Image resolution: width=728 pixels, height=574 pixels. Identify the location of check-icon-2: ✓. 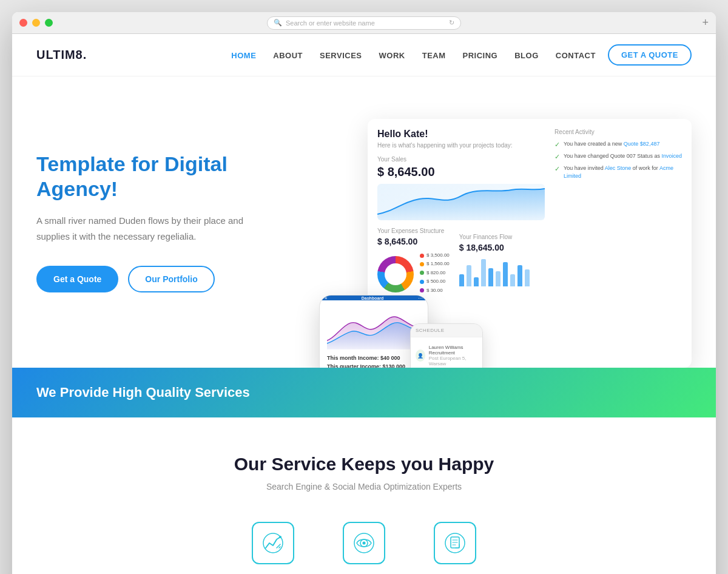
(557, 157).